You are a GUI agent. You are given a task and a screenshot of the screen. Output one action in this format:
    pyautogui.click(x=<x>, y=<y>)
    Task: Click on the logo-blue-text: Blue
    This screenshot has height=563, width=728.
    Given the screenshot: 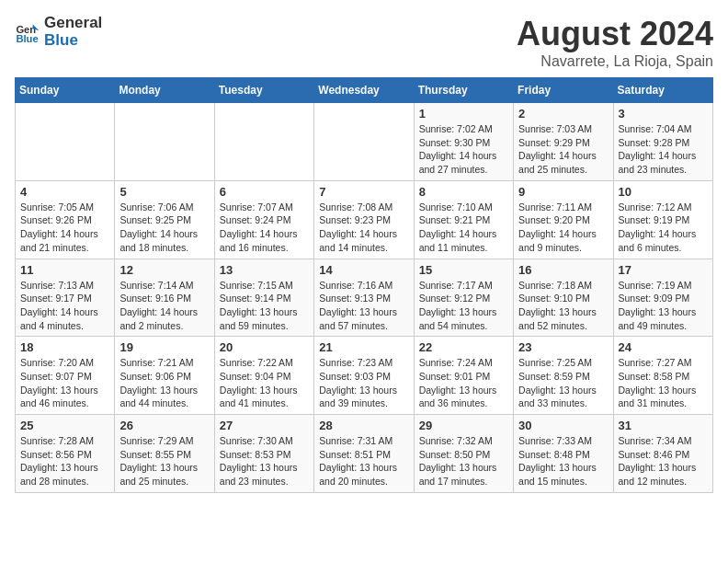 What is the action you would take?
    pyautogui.click(x=74, y=40)
    